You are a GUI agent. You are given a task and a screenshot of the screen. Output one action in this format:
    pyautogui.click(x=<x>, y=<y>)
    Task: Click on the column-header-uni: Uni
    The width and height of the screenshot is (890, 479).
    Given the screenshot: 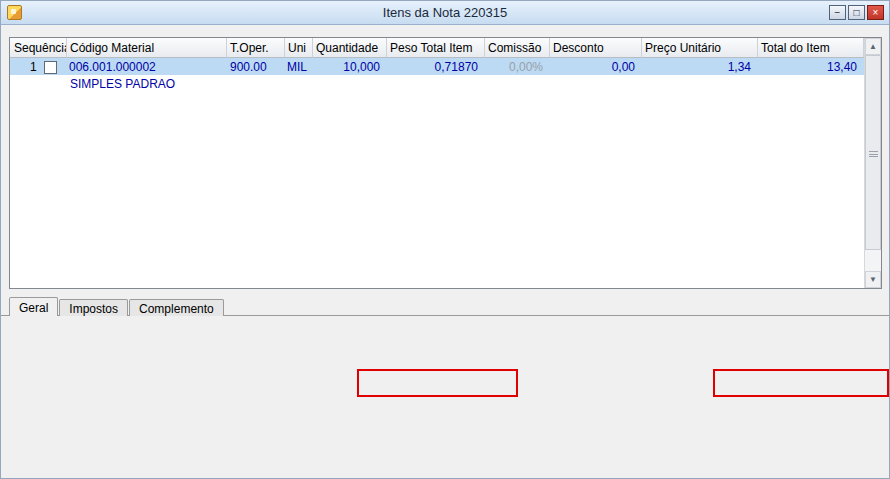 What is the action you would take?
    pyautogui.click(x=299, y=48)
    